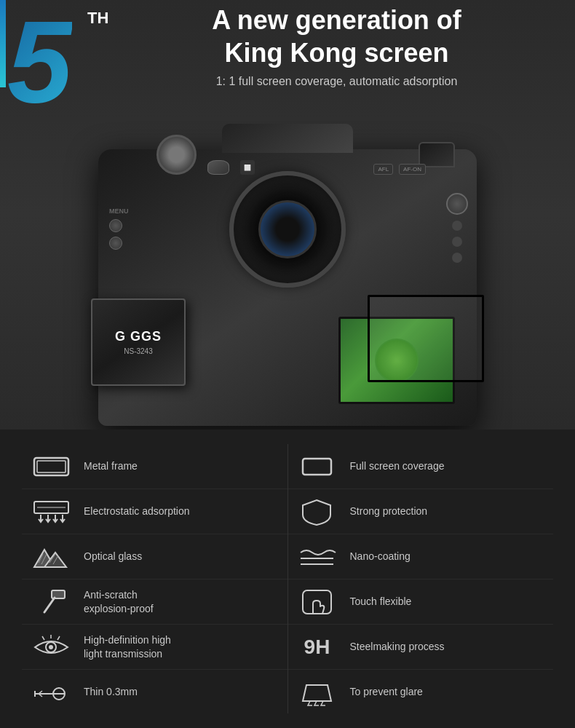  I want to click on feature-strong-protection-label: Strong protection, so click(389, 511).